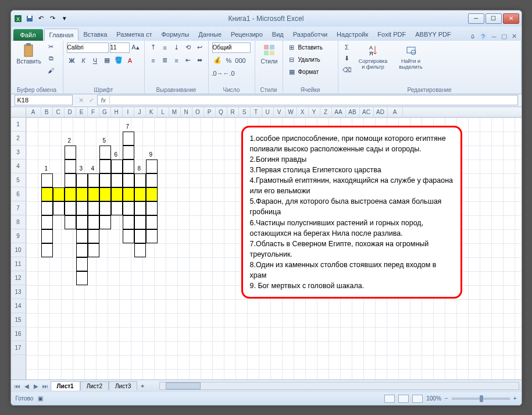 The image size is (532, 415). What do you see at coordinates (339, 112) in the screenshot?
I see `column-header: AA` at bounding box center [339, 112].